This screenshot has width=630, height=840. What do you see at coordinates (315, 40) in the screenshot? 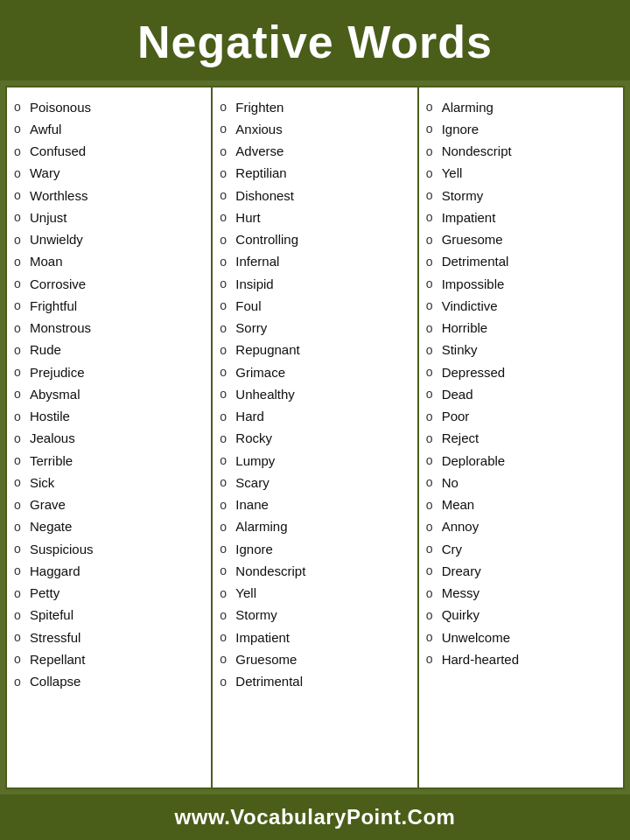
I see `page-header: Negative Words` at bounding box center [315, 40].